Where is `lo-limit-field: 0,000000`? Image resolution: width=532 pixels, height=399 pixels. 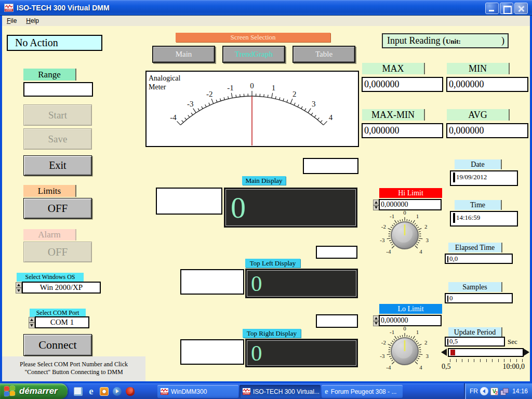
lo-limit-field: 0,000000 is located at coordinates (410, 321).